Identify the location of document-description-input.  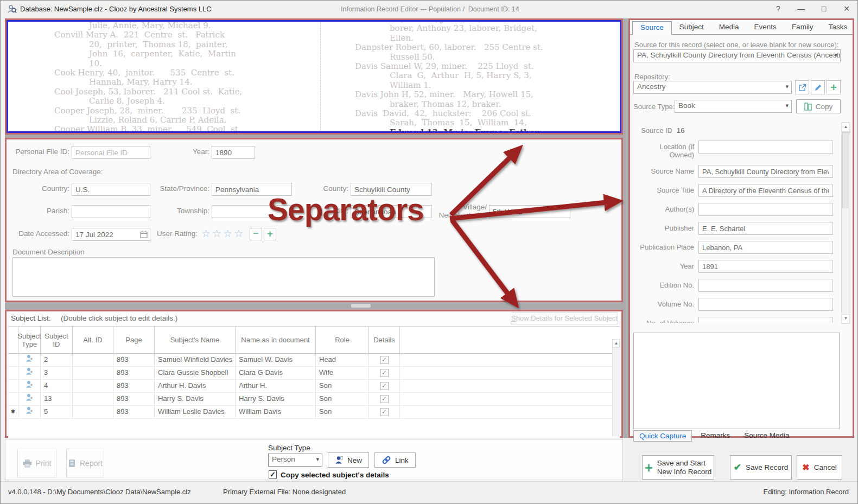
(224, 277).